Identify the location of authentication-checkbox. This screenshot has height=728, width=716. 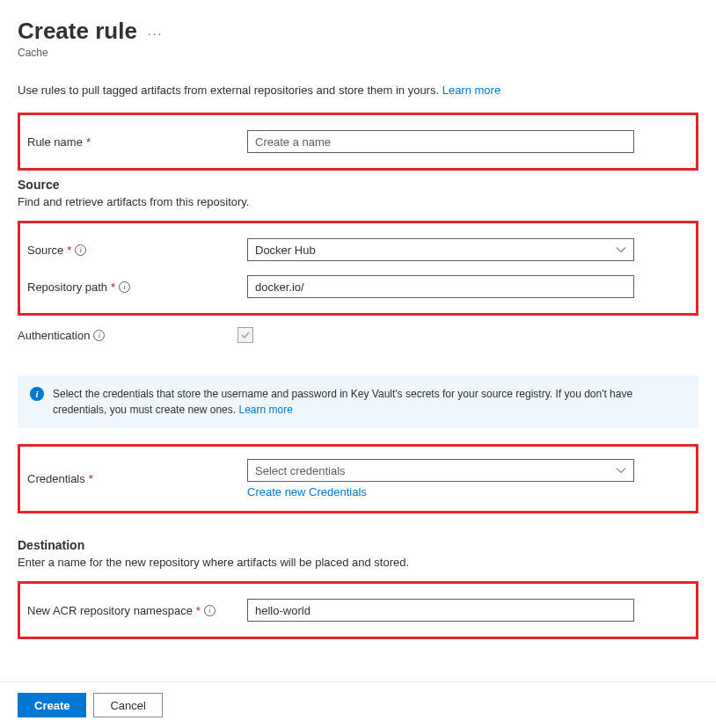
(245, 335).